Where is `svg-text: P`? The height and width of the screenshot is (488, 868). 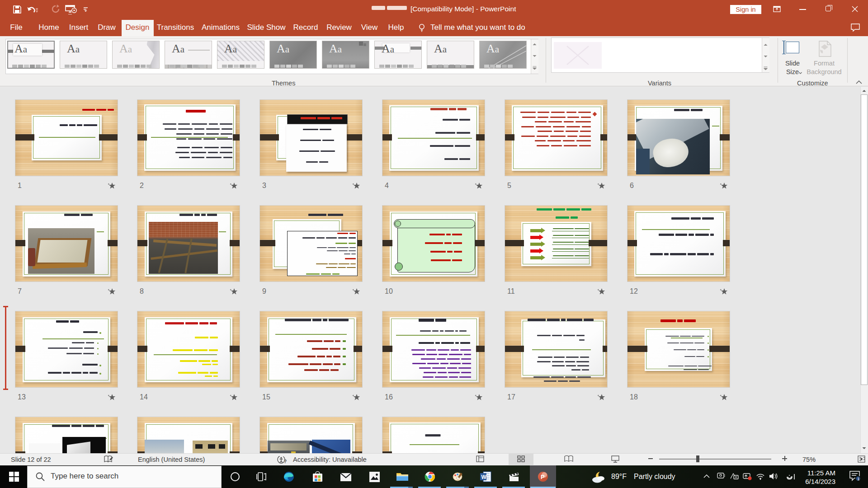
svg-text: P is located at coordinates (542, 477).